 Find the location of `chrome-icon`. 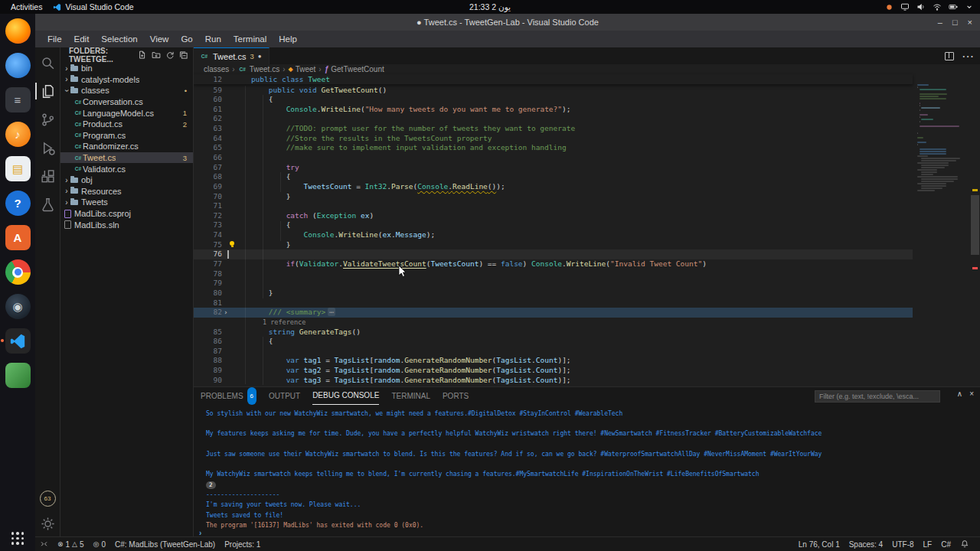

chrome-icon is located at coordinates (18, 272).